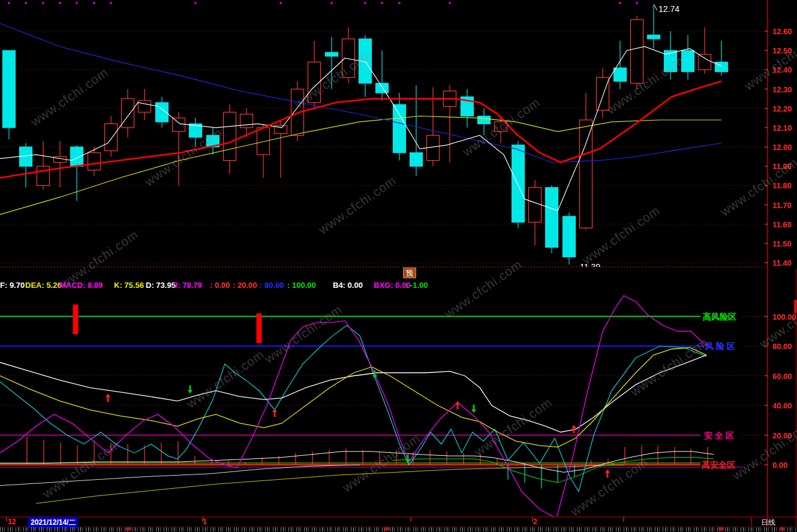 The height and width of the screenshot is (532, 797). Describe the element at coordinates (161, 285) in the screenshot. I see `indicator-value-4: D: 73.95` at that location.